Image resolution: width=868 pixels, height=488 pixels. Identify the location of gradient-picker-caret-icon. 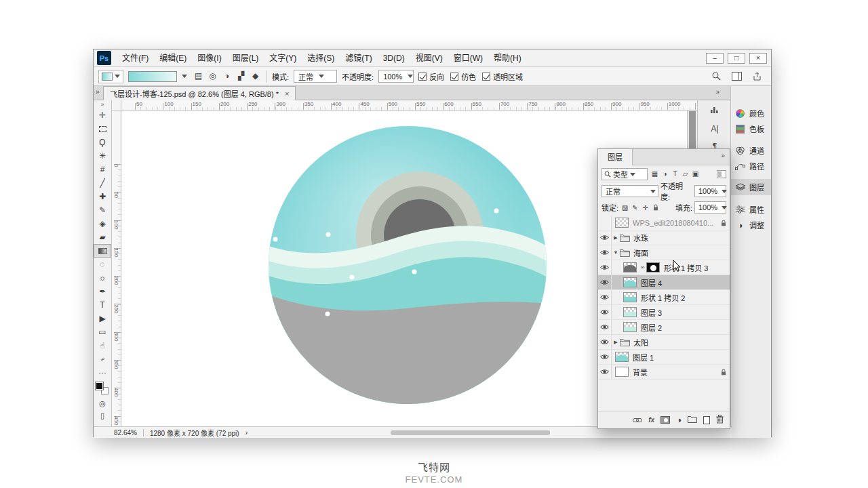
(184, 77).